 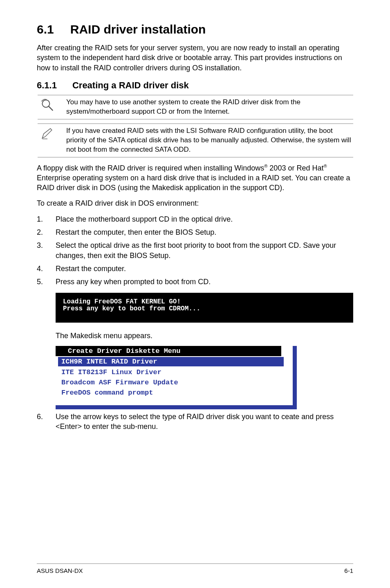 What do you see at coordinates (168, 351) in the screenshot?
I see `menu-header: Create Driver Diskette Menu` at bounding box center [168, 351].